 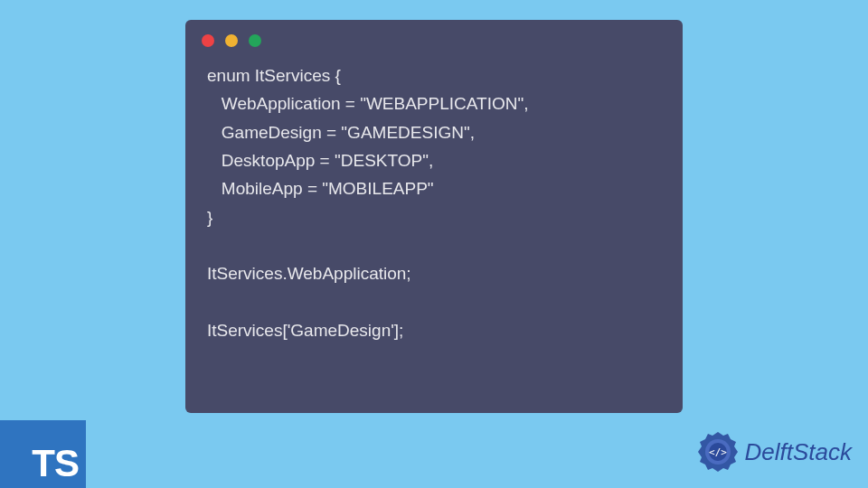 What do you see at coordinates (367, 103) in the screenshot?
I see `code-line: WebApplication = "WEBAPPLICATION",` at bounding box center [367, 103].